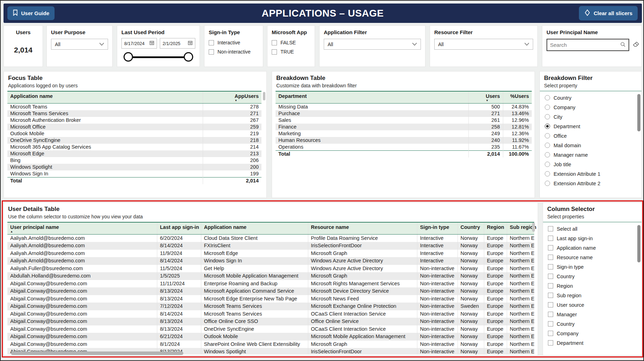 This screenshot has width=644, height=361. What do you see at coordinates (486, 97) in the screenshot?
I see `column-header-users: Users▼` at bounding box center [486, 97].